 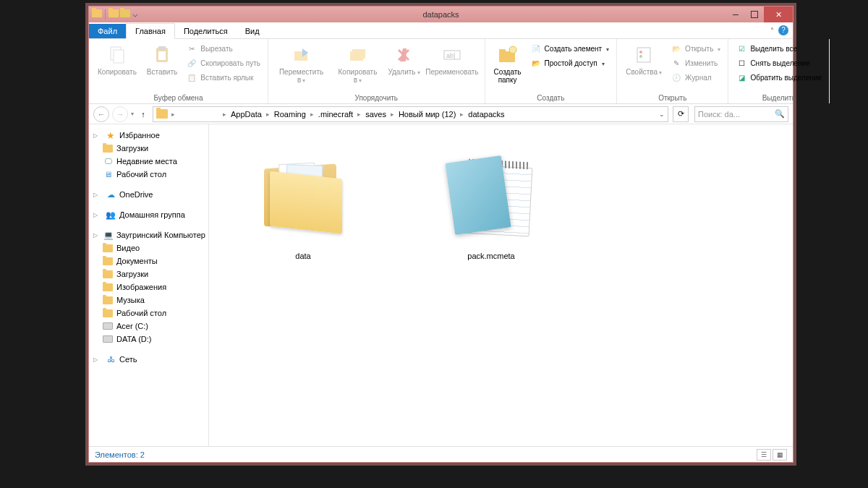 I want to click on new-item-button: 📄Создать элемент, so click(x=570, y=48).